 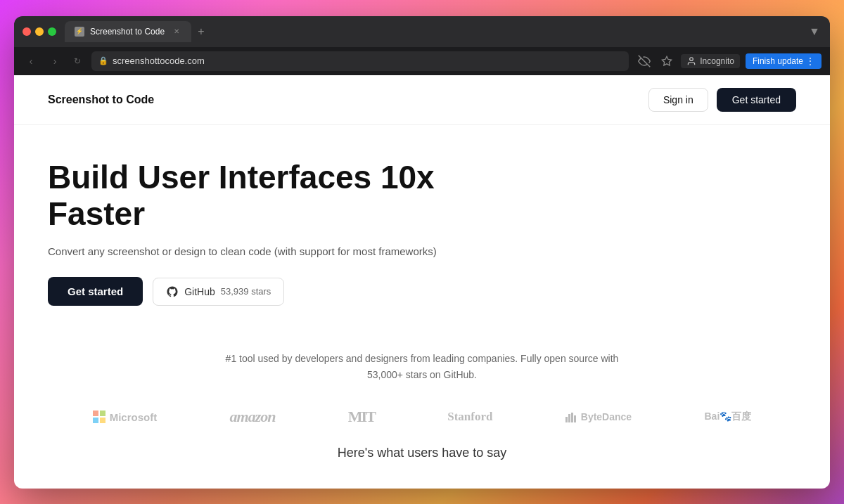 What do you see at coordinates (810, 61) in the screenshot?
I see `more-icon: ⋮` at bounding box center [810, 61].